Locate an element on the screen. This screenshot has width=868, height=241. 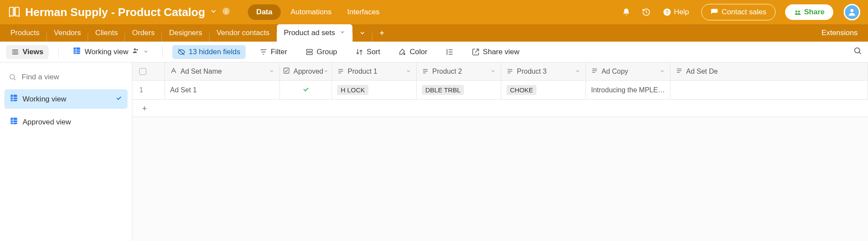
color-button: Color is located at coordinates (413, 52).